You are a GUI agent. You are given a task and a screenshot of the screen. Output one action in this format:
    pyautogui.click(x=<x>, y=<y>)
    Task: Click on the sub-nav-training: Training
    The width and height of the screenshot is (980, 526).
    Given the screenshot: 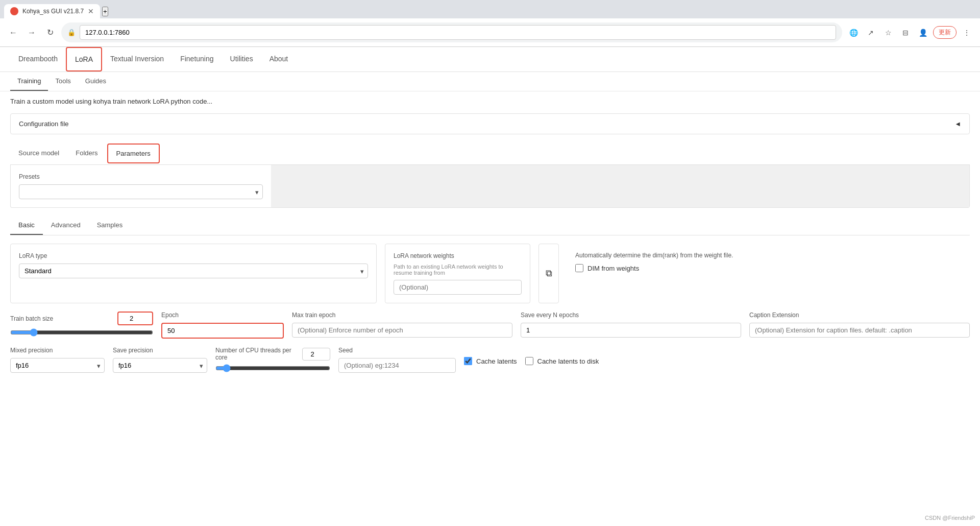 What is the action you would take?
    pyautogui.click(x=29, y=82)
    